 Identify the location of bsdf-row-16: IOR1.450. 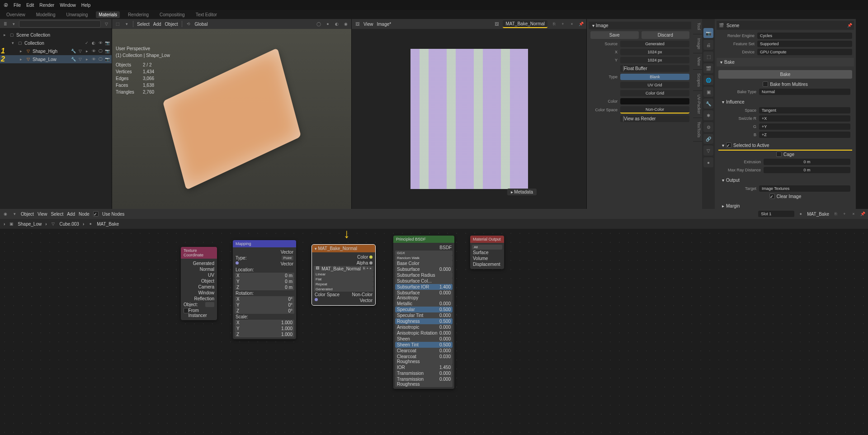
(424, 367).